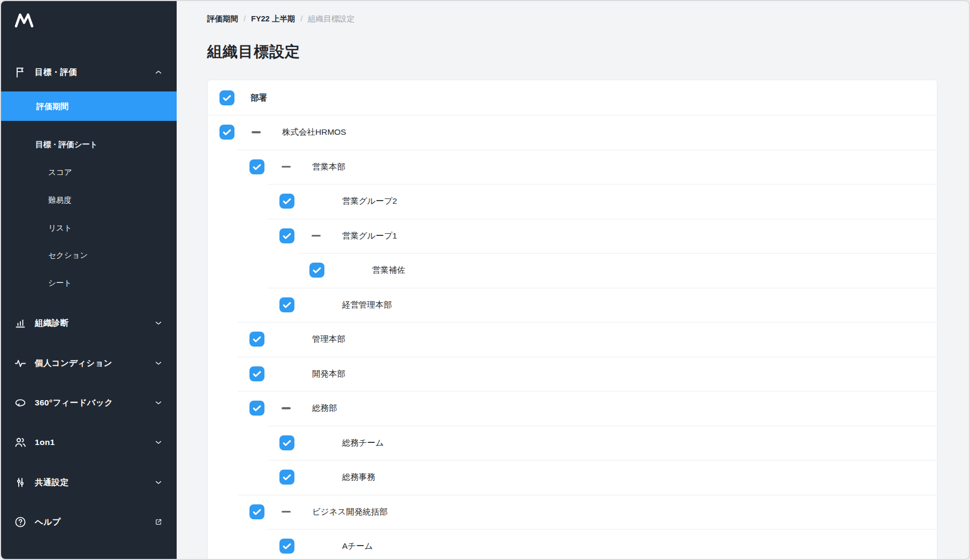  I want to click on sidebar-item-nav-2: 個人コンディション, so click(89, 363).